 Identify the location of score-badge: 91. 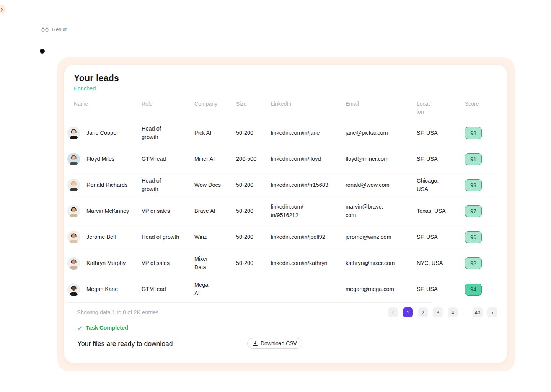
(473, 159).